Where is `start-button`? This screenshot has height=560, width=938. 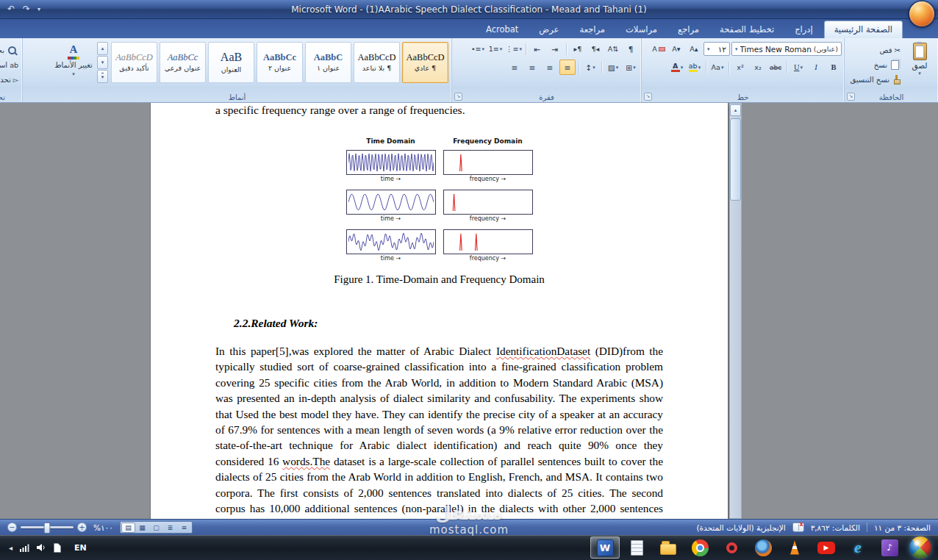 start-button is located at coordinates (920, 548).